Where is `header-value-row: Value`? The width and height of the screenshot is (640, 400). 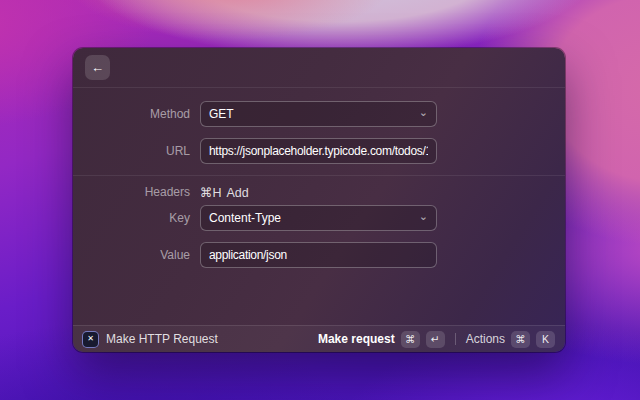 header-value-row: Value is located at coordinates (319, 255).